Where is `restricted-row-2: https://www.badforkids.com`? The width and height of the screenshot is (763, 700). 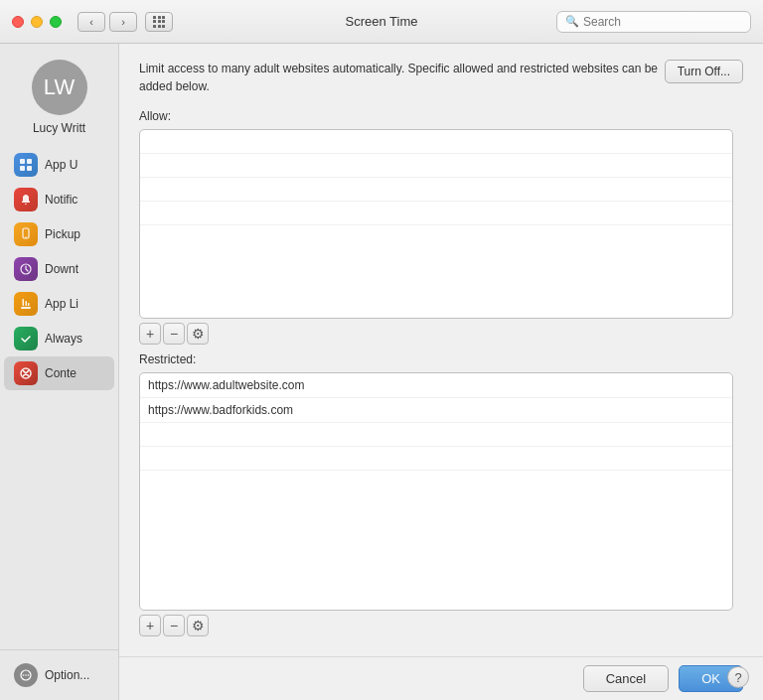 restricted-row-2: https://www.badforkids.com is located at coordinates (436, 411).